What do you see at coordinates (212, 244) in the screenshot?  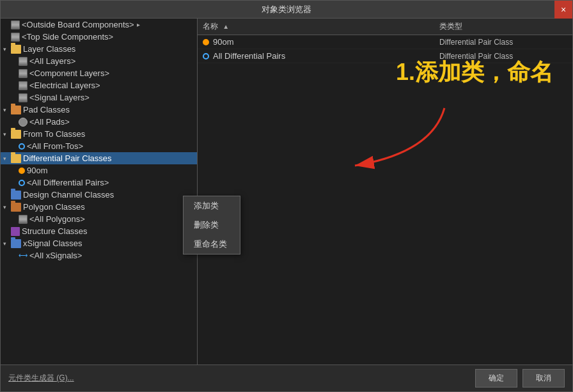 I see `context-menu-rename: 重命名类` at bounding box center [212, 244].